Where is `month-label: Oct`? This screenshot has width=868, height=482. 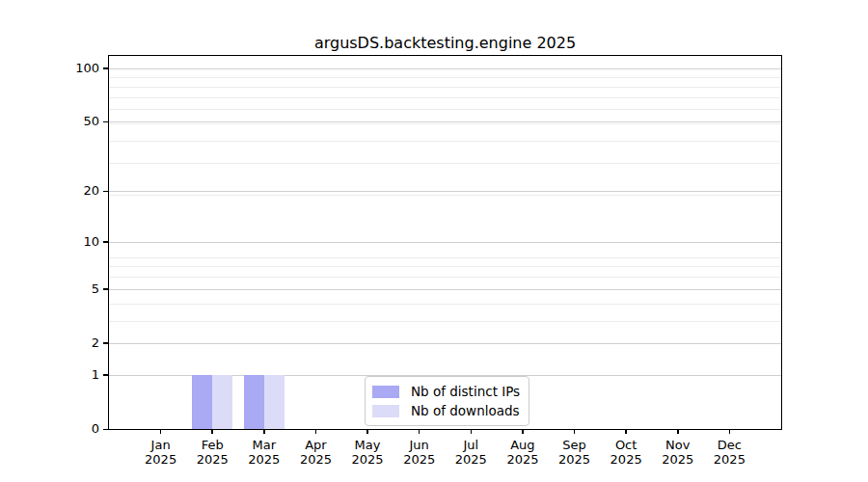
month-label: Oct is located at coordinates (626, 445).